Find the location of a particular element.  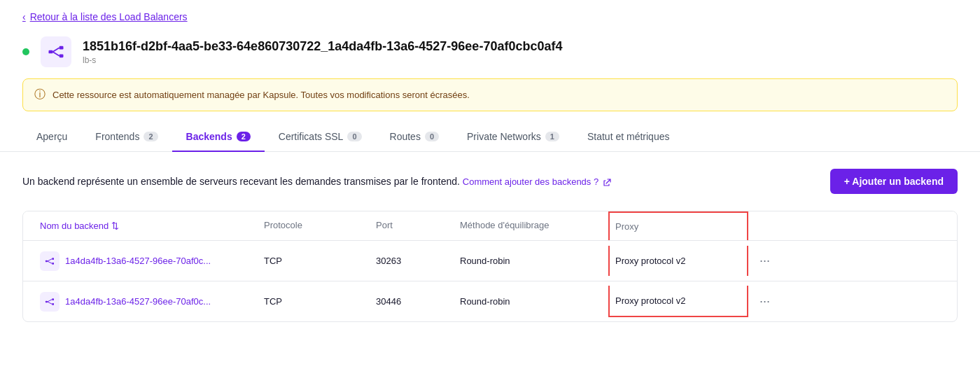

tab-routes-label: Routes is located at coordinates (405, 137).